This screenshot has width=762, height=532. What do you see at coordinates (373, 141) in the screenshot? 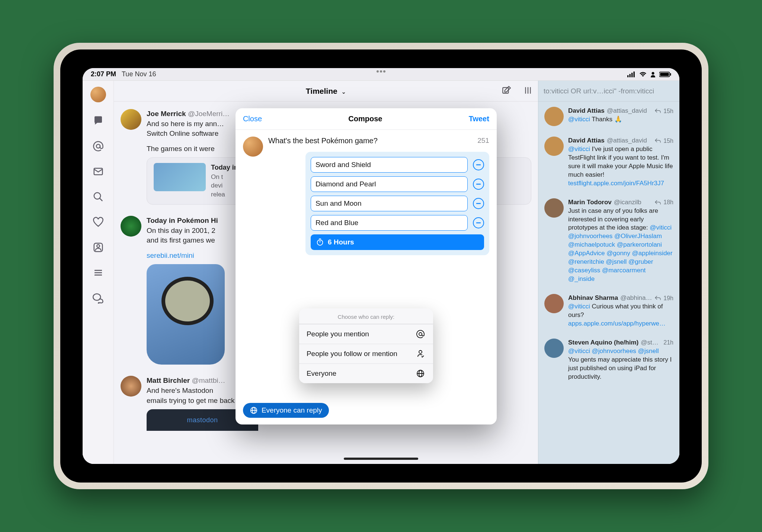
I see `compose-text: What's the best Pokémon game?` at bounding box center [373, 141].